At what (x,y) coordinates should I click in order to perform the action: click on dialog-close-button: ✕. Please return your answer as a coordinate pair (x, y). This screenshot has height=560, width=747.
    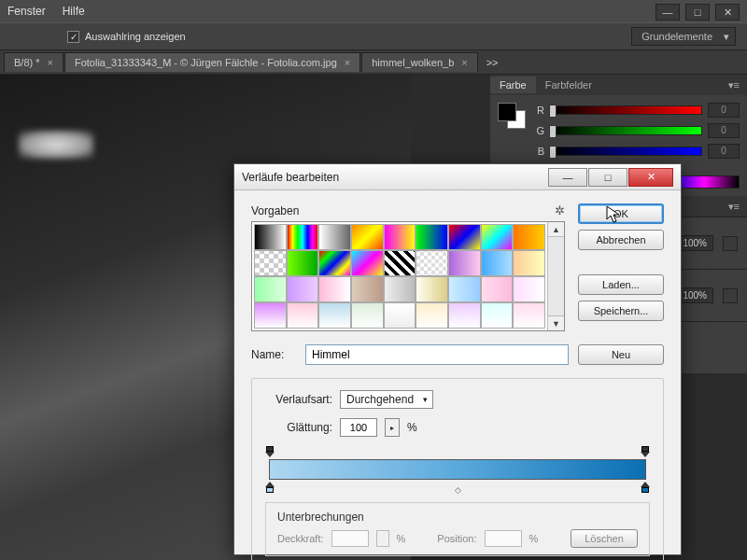
    Looking at the image, I should click on (651, 177).